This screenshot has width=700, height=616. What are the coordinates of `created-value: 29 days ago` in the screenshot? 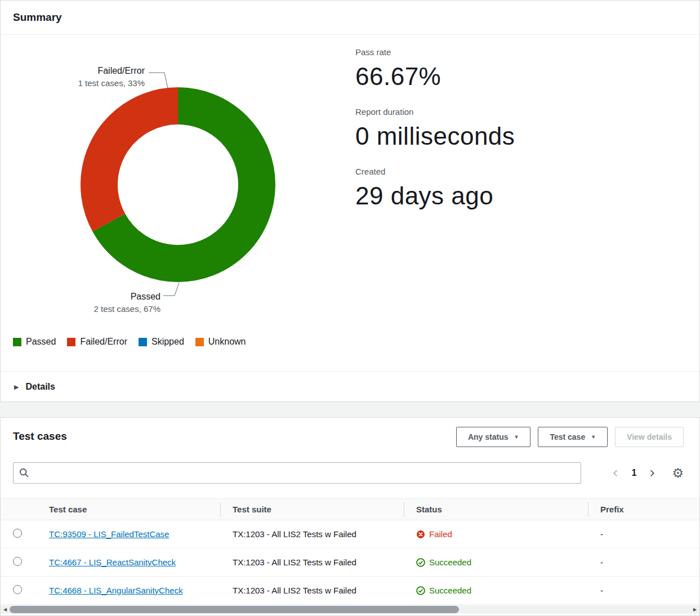 It's located at (435, 196).